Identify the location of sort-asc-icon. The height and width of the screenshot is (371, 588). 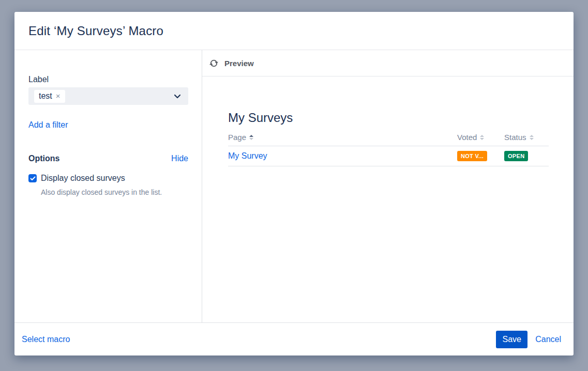
(251, 137).